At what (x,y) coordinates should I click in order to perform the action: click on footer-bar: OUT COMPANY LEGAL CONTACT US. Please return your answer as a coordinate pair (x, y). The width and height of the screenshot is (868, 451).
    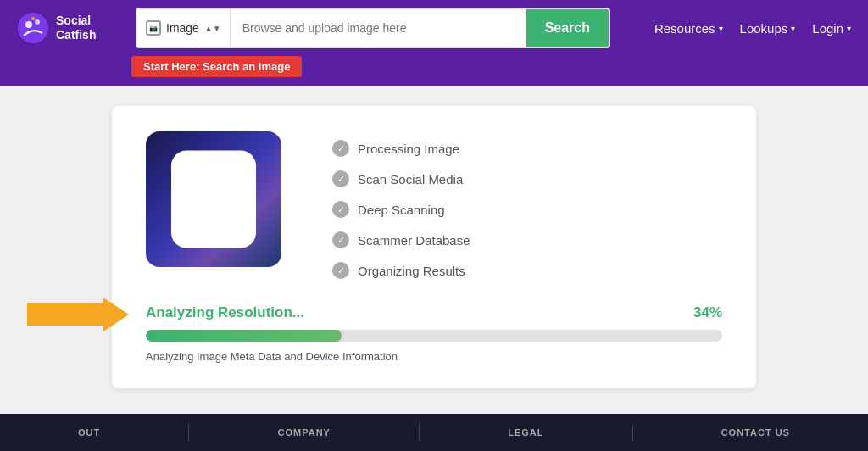
    Looking at the image, I should click on (434, 432).